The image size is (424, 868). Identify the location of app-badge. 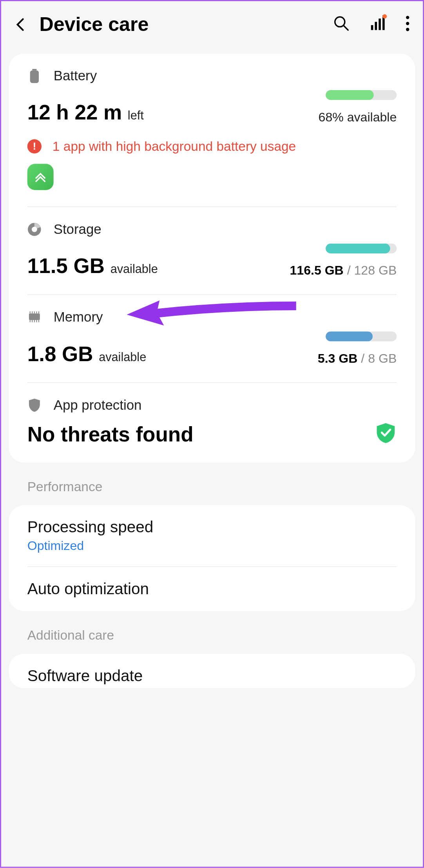
(41, 177).